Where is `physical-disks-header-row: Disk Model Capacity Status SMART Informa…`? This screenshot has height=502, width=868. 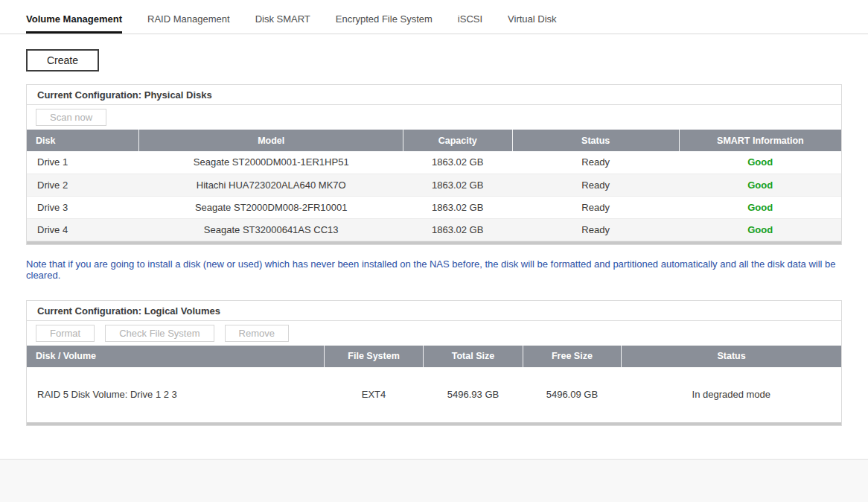
physical-disks-header-row: Disk Model Capacity Status SMART Informa… is located at coordinates (434, 140).